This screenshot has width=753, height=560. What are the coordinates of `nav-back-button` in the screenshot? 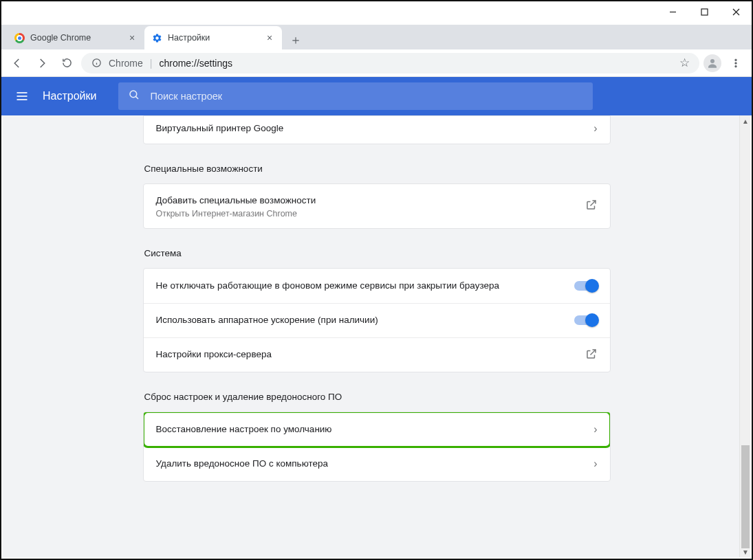 It's located at (17, 63).